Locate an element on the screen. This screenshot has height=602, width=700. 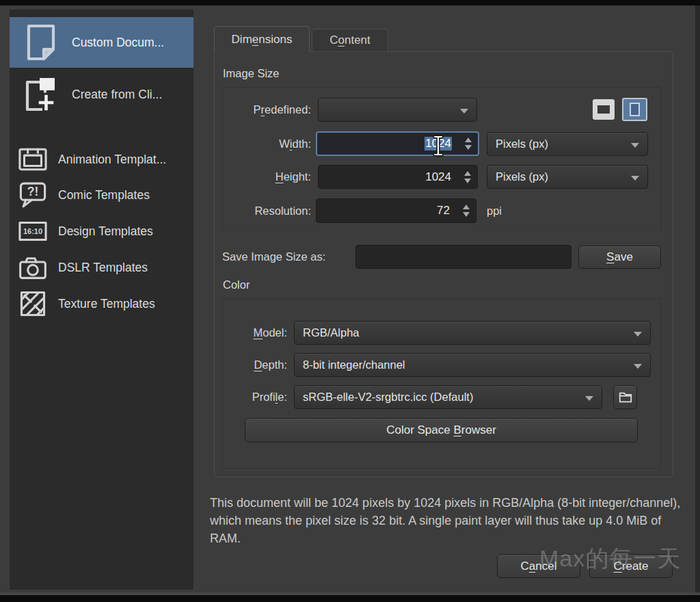
height-spinbox: 1024 is located at coordinates (398, 176).